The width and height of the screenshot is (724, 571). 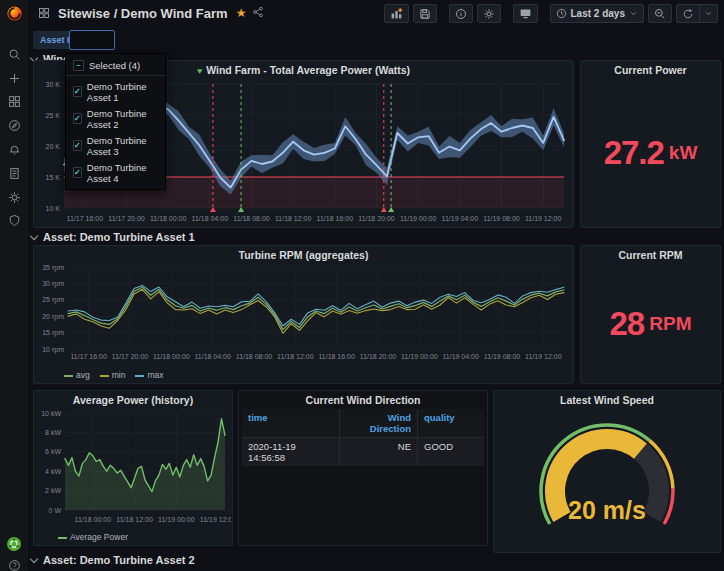 What do you see at coordinates (133, 400) in the screenshot?
I see `panel-title: Average Power (history)` at bounding box center [133, 400].